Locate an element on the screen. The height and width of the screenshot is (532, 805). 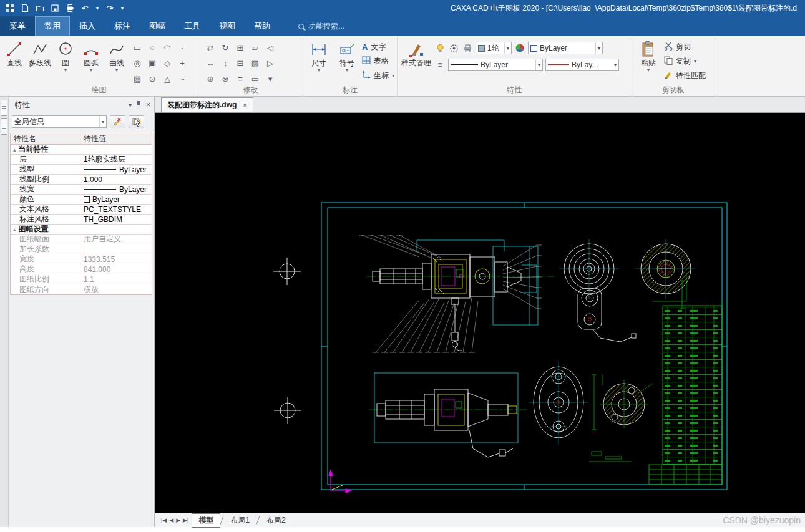
array-tool-icon: ⊞ is located at coordinates (240, 47).